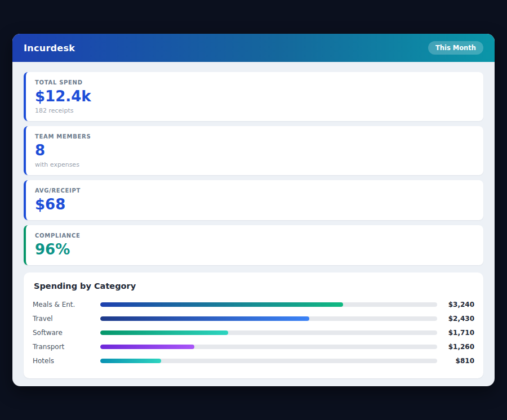 Image resolution: width=507 pixels, height=420 pixels. I want to click on category-label: Travel, so click(66, 319).